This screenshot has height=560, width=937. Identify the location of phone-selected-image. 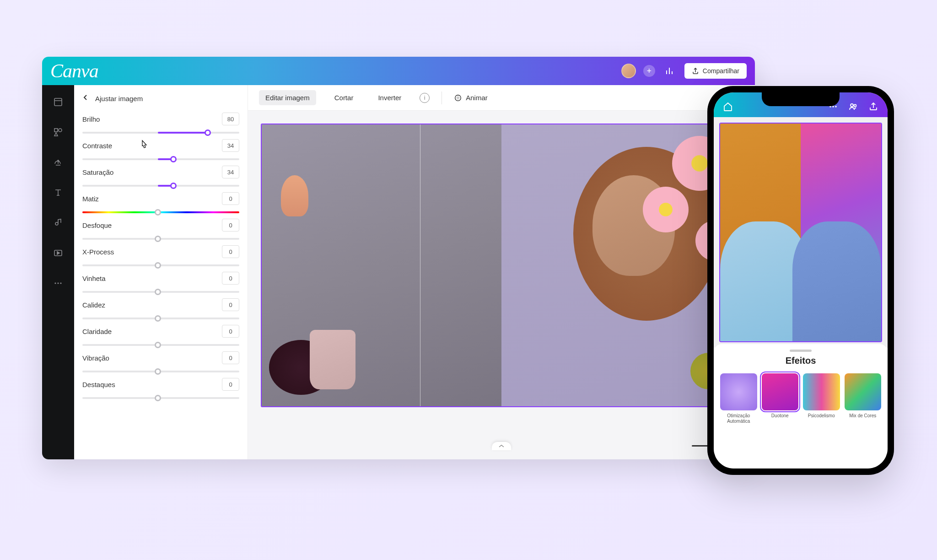
(801, 232).